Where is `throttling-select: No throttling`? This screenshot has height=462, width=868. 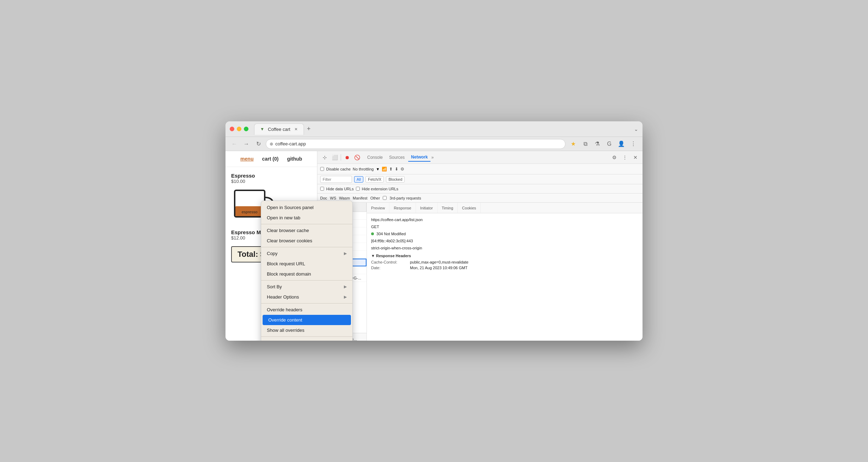
throttling-select: No throttling is located at coordinates (363, 169).